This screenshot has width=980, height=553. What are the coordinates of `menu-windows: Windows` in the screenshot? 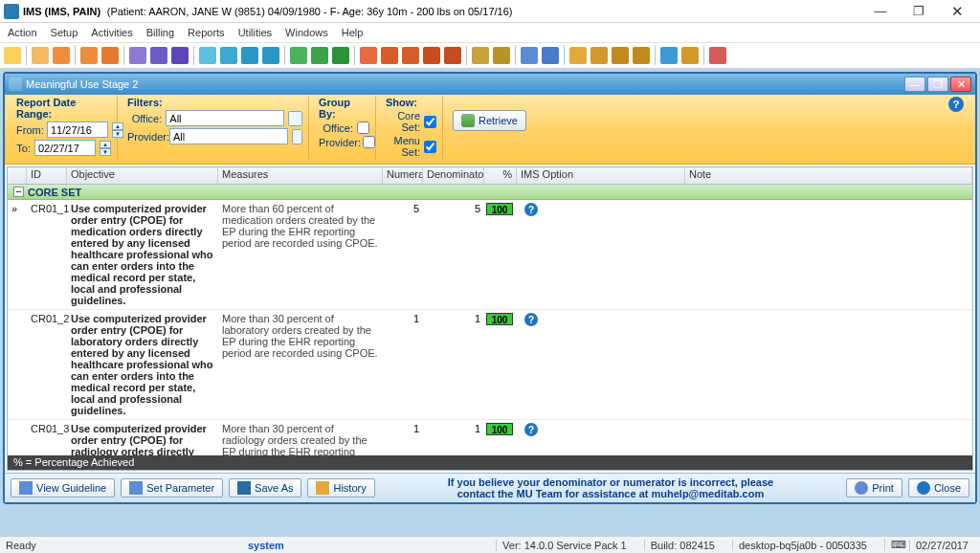 It's located at (306, 33).